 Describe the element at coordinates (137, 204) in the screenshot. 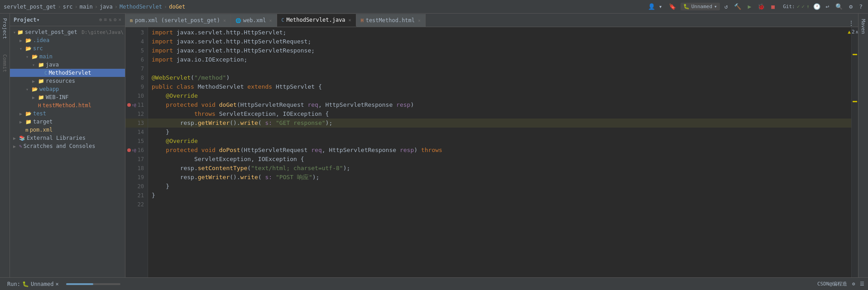

I see `line-22: 22` at that location.